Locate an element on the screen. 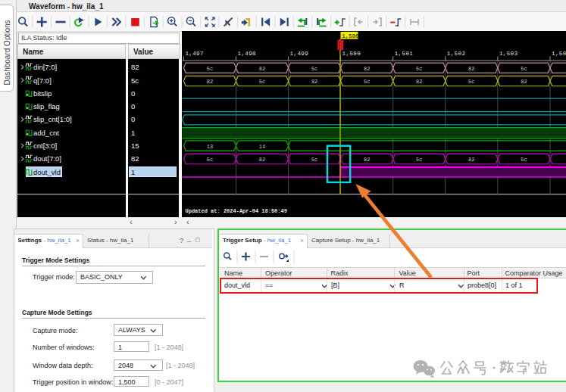  svg-text: 1,497 is located at coordinates (194, 53).